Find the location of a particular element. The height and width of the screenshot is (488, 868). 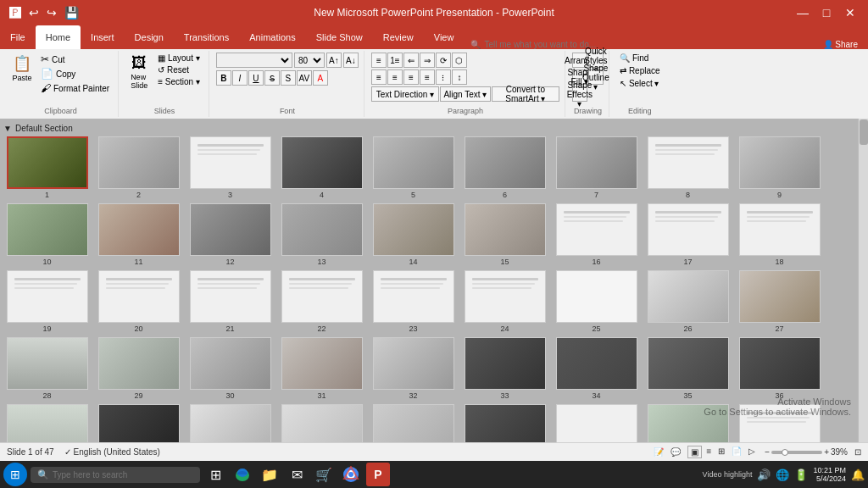

cut-button: ✂ Cut is located at coordinates (75, 59).